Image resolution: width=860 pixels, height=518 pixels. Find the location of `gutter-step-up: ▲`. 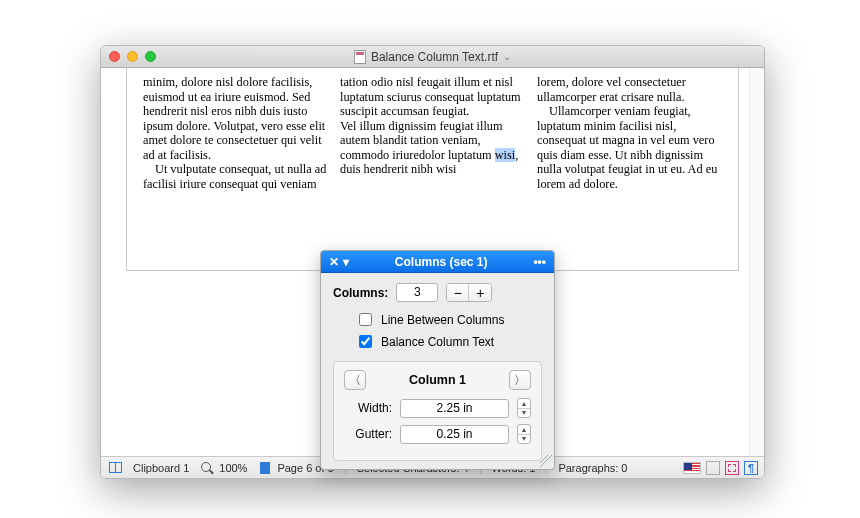

gutter-step-up: ▲ is located at coordinates (524, 430).